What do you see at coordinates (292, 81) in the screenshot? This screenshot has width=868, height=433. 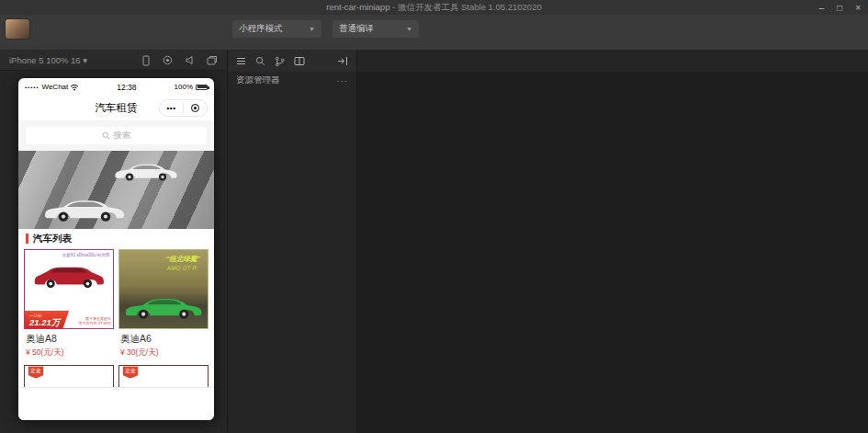 I see `explorer-title-row: 资源管理器 ···` at bounding box center [292, 81].